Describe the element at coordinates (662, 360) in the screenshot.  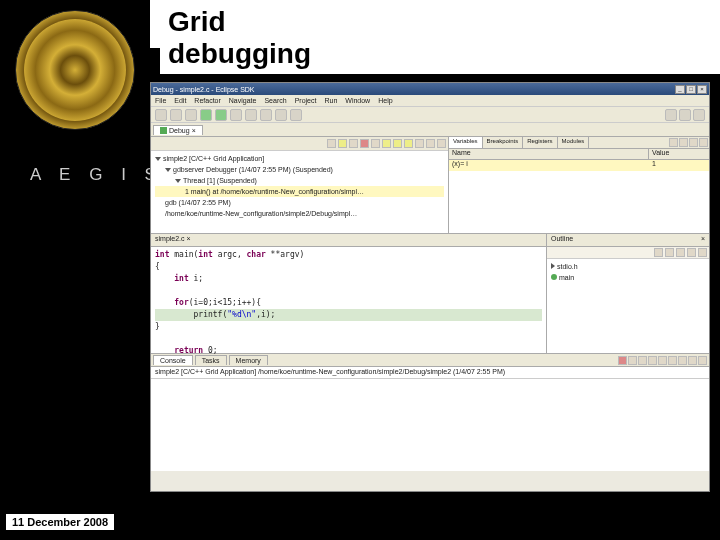
I see `console-pin-icon` at that location.